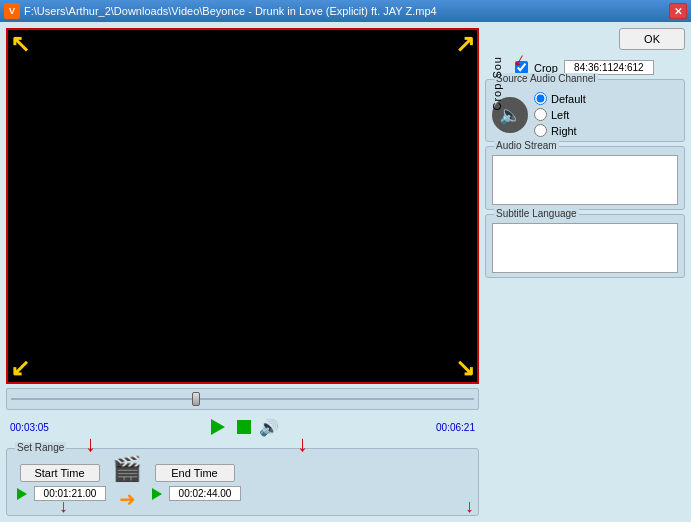  Describe the element at coordinates (568, 99) in the screenshot. I see `radio-default-label: Default` at that location.